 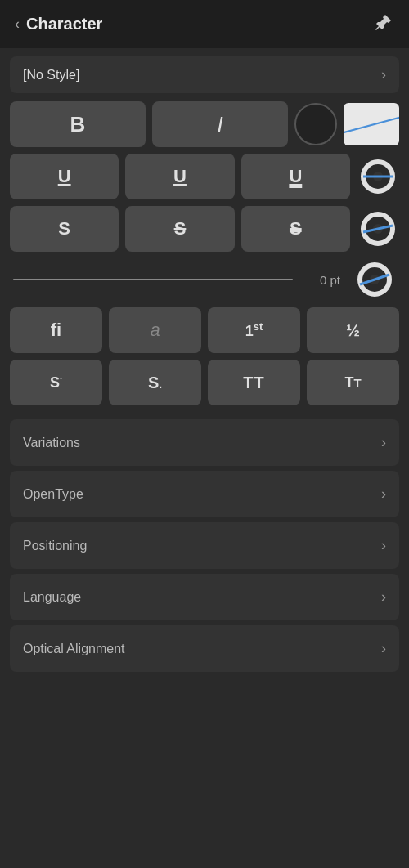 I want to click on language-label: Language, so click(x=52, y=597).